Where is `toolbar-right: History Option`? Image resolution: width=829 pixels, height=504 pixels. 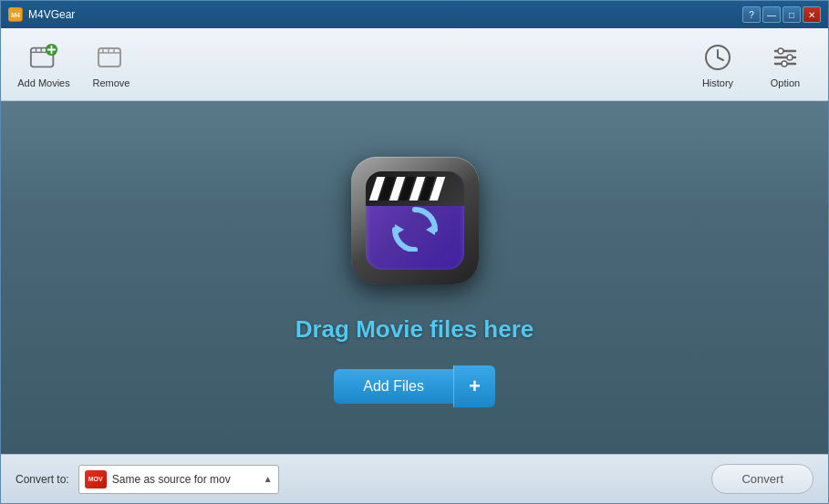 toolbar-right: History Option is located at coordinates (751, 64).